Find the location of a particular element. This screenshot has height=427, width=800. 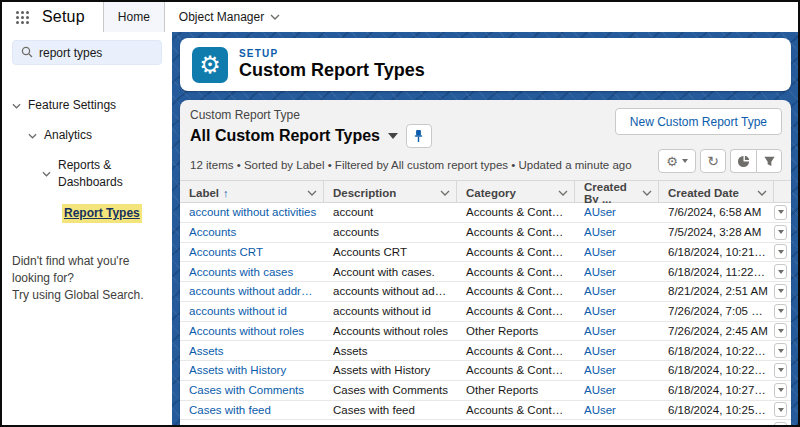

created-date: 7/26/2024, 2:45 AM is located at coordinates (716, 331).